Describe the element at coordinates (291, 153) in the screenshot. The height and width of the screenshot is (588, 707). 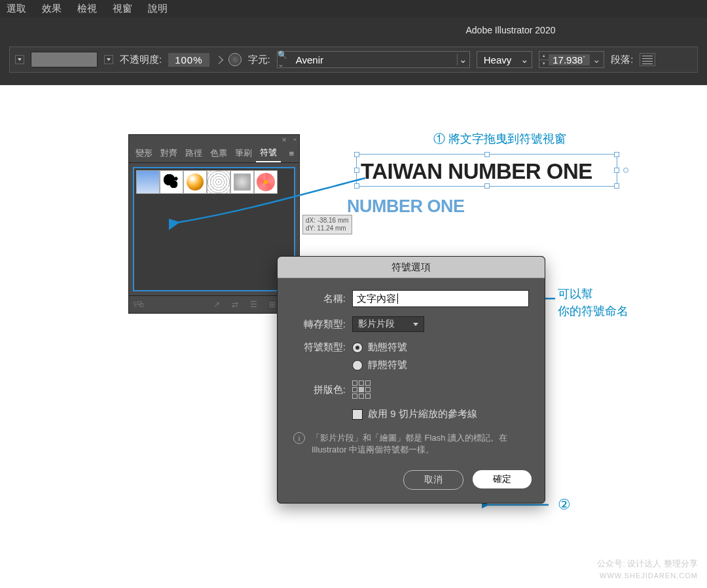
I see `panel-menu-icon: ≡` at that location.